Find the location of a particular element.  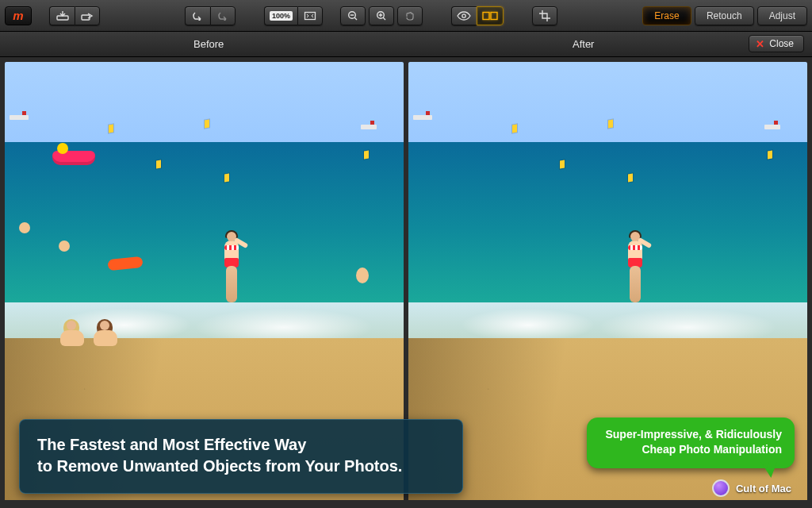

promo-headline-card: The Fastest and Most Effective Way to Re… is located at coordinates (241, 456).